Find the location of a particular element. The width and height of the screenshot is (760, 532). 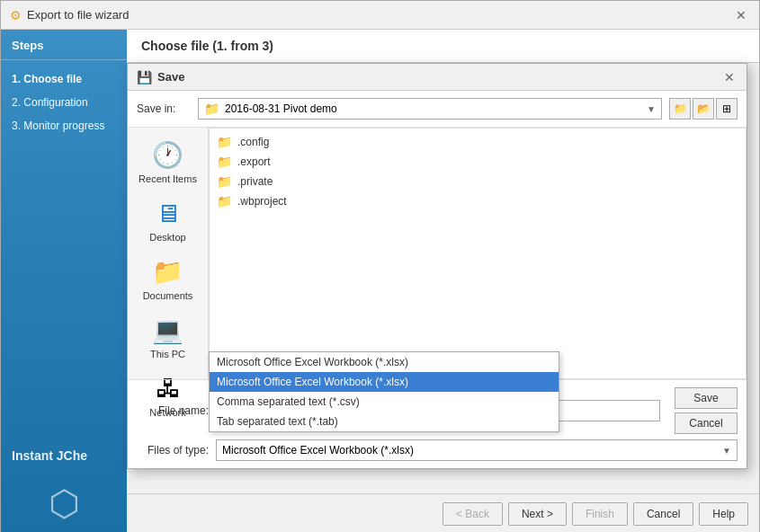

places-sidebar: 🕐 Recent Items 🖥 Desktop 📁 Documents is located at coordinates (168, 253).